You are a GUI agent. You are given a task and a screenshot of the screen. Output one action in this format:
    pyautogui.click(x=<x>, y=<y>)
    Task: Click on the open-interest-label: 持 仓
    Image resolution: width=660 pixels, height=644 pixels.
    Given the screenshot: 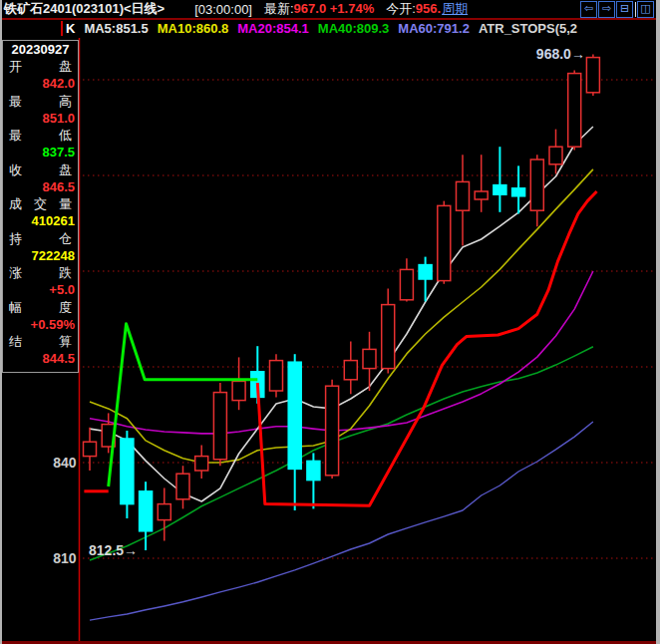 What is the action you would take?
    pyautogui.click(x=40, y=239)
    